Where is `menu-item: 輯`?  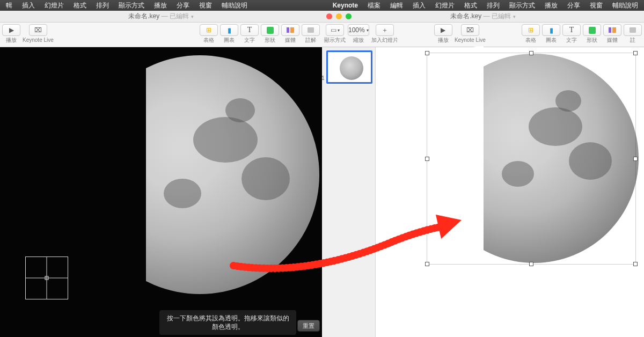
menu-item: 輯 is located at coordinates (9, 5).